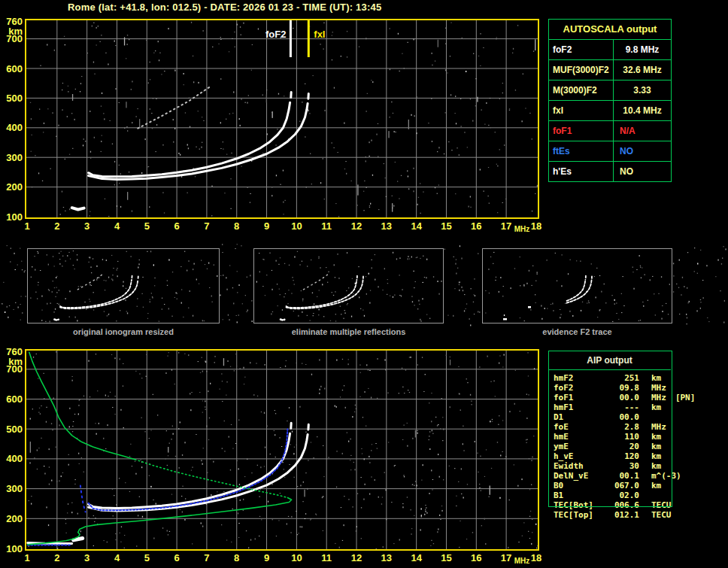 The height and width of the screenshot is (568, 728). I want to click on aip-row: foF1 00.0 MHz[PN], so click(623, 397).